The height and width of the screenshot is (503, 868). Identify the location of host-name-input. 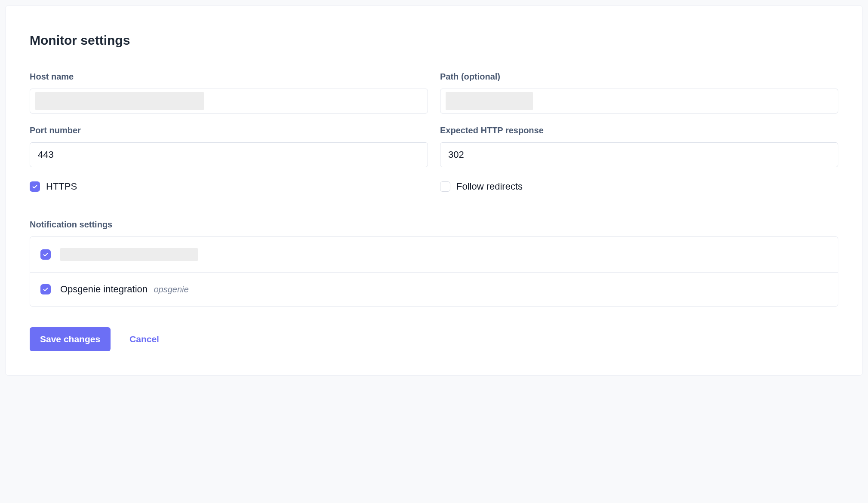
(229, 101).